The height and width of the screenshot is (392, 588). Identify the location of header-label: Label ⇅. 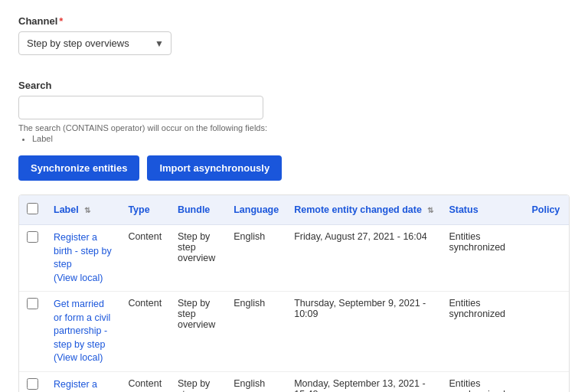
(83, 210).